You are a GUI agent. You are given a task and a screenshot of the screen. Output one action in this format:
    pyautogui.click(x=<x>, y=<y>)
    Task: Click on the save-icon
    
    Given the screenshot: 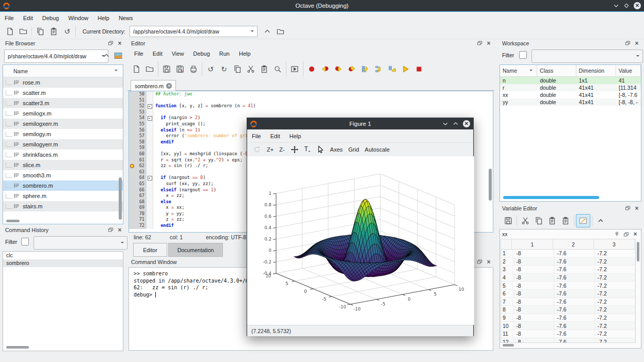 What is the action you would take?
    pyautogui.click(x=508, y=221)
    